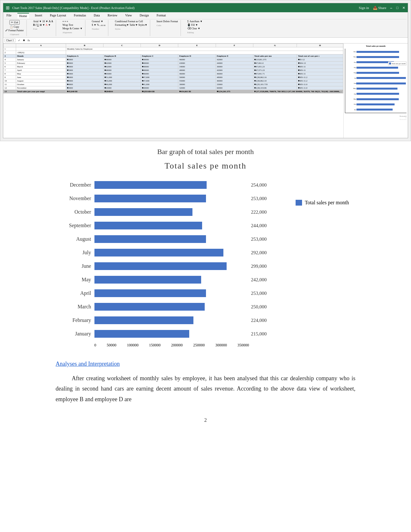  Describe the element at coordinates (78, 293) in the screenshot. I see `month-label: April` at that location.